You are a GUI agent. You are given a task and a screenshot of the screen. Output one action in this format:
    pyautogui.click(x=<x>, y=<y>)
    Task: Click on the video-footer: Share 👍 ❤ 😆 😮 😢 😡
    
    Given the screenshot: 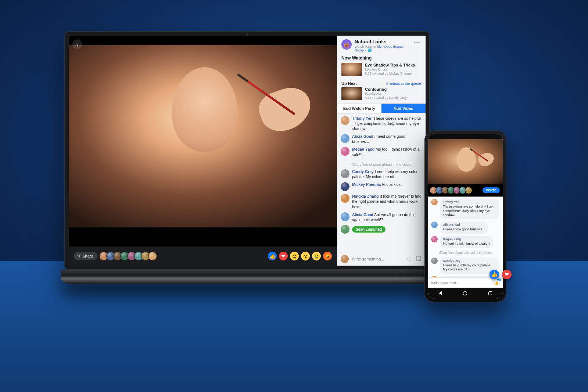 What is the action you would take?
    pyautogui.click(x=203, y=256)
    